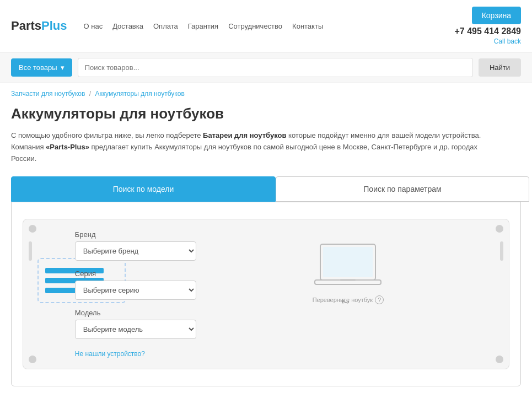 The image size is (532, 420). I want to click on model-label: Модель, so click(136, 313).